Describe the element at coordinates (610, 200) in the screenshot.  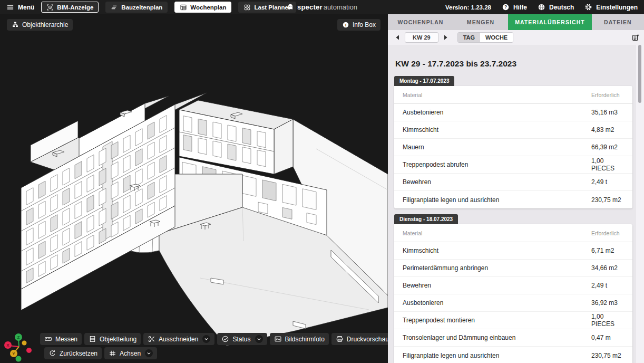
I see `material-qty-cell: 230,75 m2` at that location.